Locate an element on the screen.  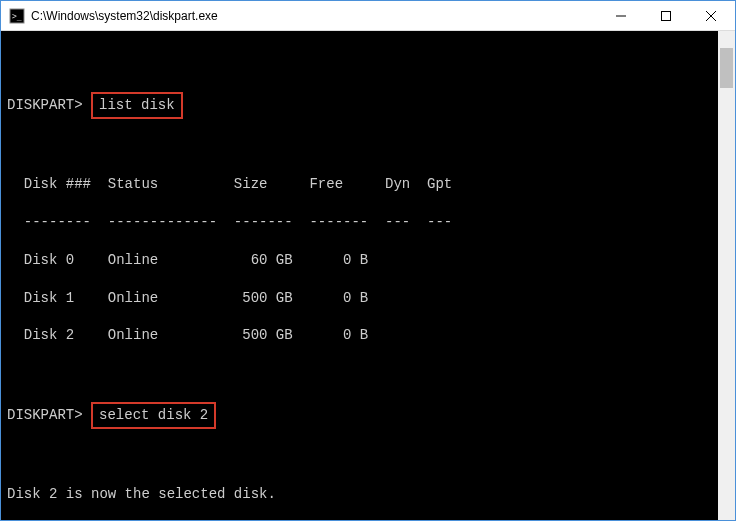
scrollbar-thumb is located at coordinates (726, 68).